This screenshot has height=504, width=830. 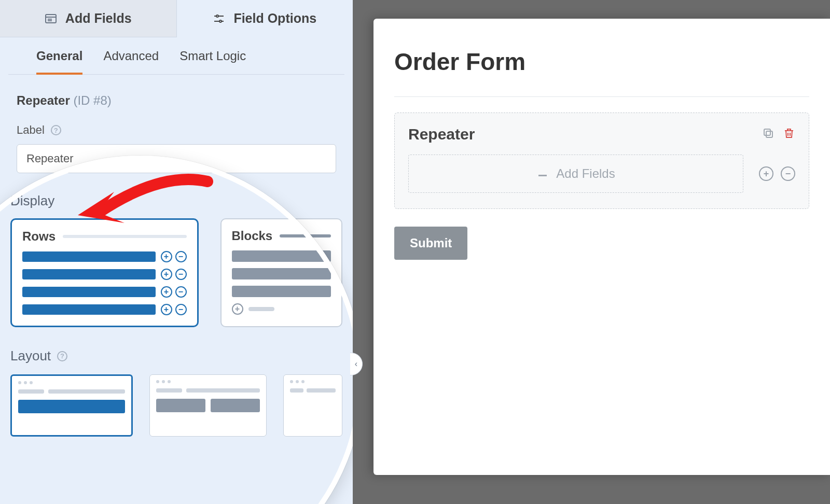 What do you see at coordinates (543, 174) in the screenshot?
I see `download-icon` at bounding box center [543, 174].